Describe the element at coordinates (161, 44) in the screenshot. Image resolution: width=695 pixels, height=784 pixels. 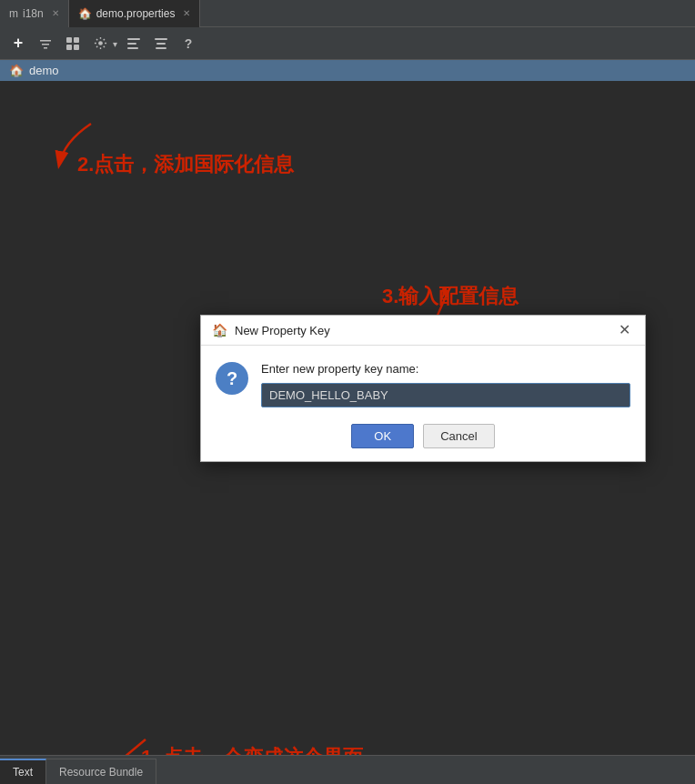
I see `align-center-button` at that location.